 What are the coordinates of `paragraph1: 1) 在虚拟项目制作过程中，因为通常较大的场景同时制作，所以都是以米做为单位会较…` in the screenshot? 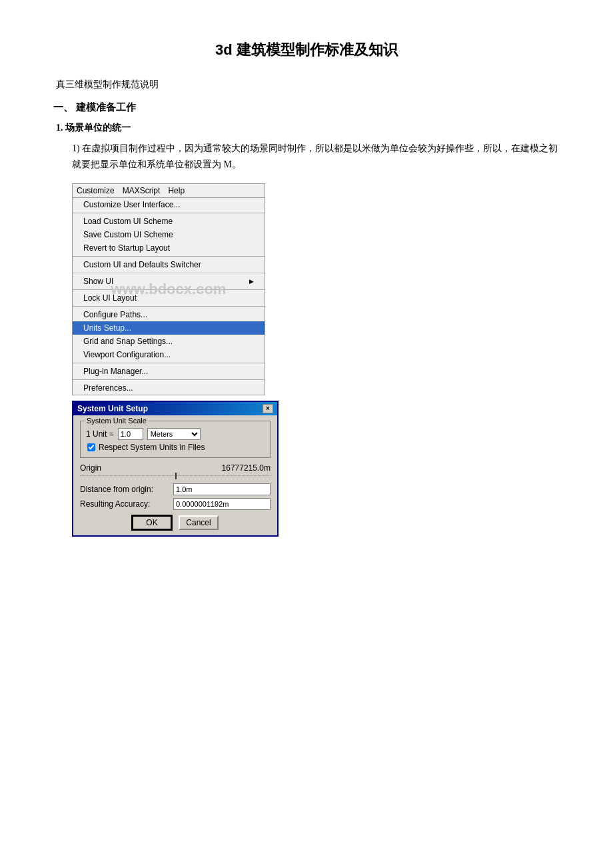 It's located at (316, 157).